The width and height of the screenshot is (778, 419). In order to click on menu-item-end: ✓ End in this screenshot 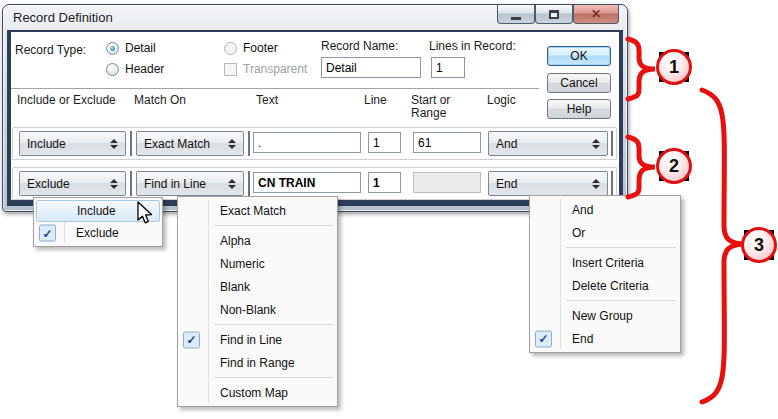, I will do `click(605, 338)`.